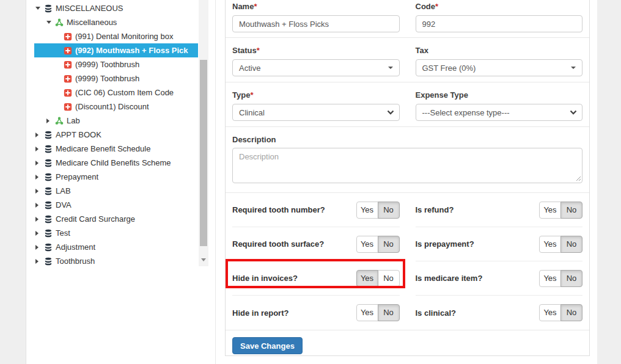 The image size is (621, 364). Describe the element at coordinates (121, 78) in the screenshot. I see `tree-item-9999-toothbrush-2: (9999) Toothbrush` at that location.